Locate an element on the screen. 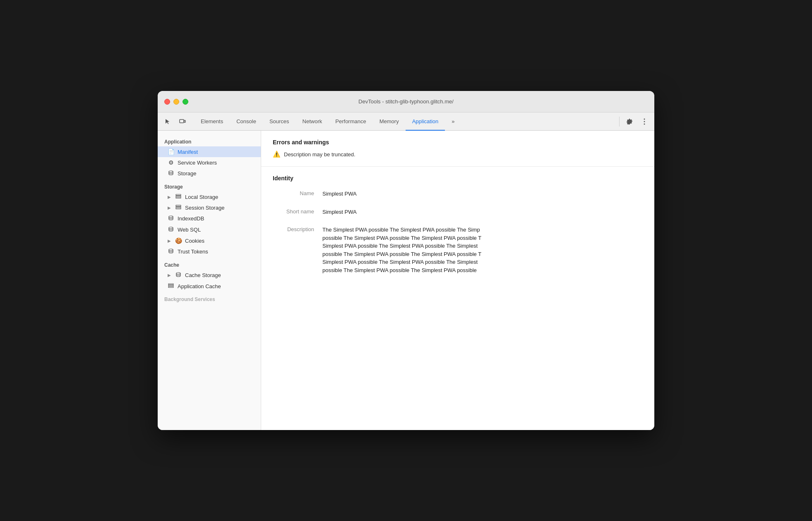 This screenshot has width=812, height=521. sidebar-item-cookies: ▶ 🍪 Cookies is located at coordinates (209, 241).